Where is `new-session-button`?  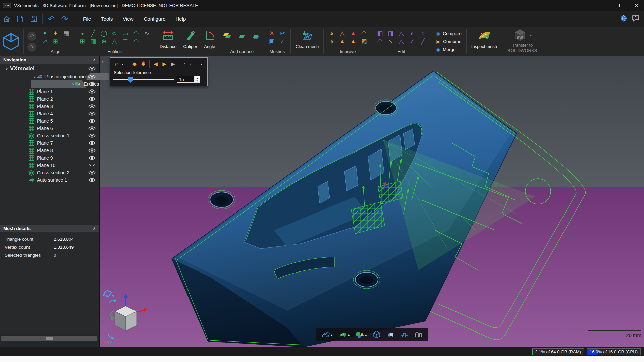
new-session-button is located at coordinates (20, 19).